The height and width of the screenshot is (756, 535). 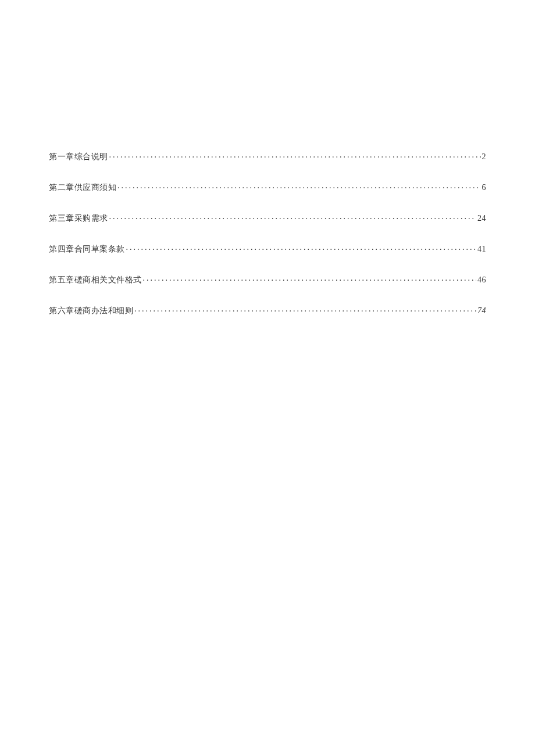 I want to click on toc-title: 第六章磋商办法和细则, so click(x=91, y=311).